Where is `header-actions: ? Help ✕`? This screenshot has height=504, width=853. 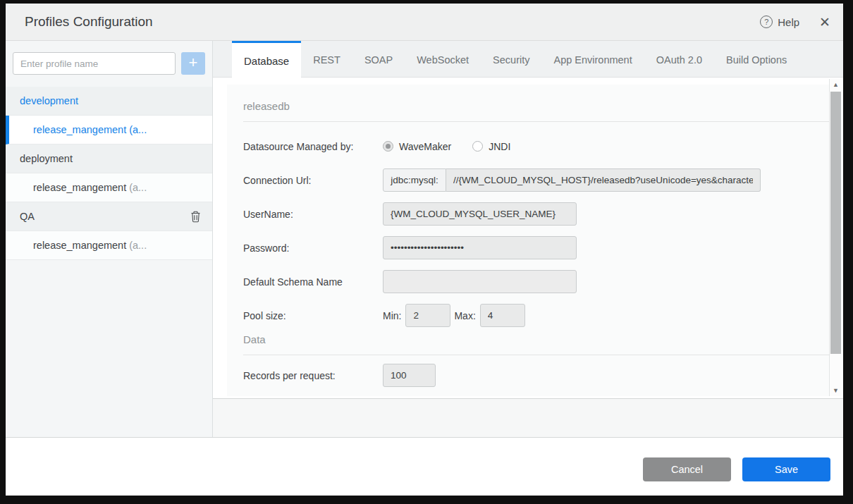 header-actions: ? Help ✕ is located at coordinates (795, 23).